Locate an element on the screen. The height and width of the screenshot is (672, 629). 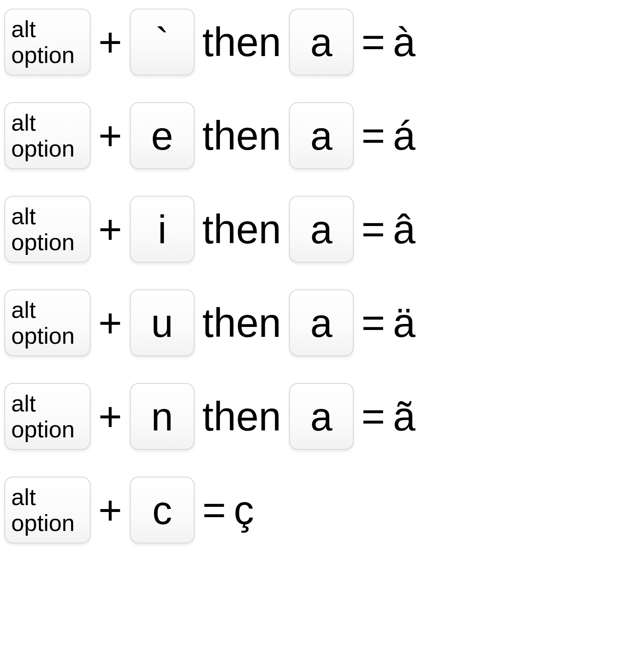
dead-key: u is located at coordinates (162, 323).